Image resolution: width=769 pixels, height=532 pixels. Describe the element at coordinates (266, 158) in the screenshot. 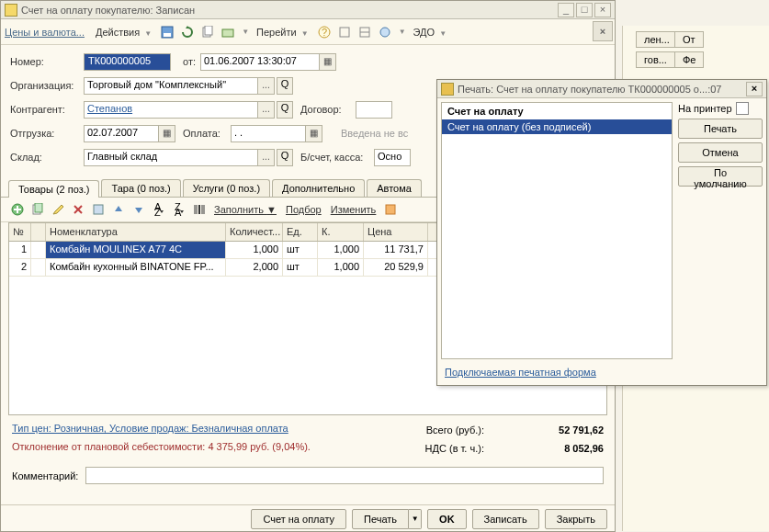

I see `sklad-dots-button: ...` at that location.